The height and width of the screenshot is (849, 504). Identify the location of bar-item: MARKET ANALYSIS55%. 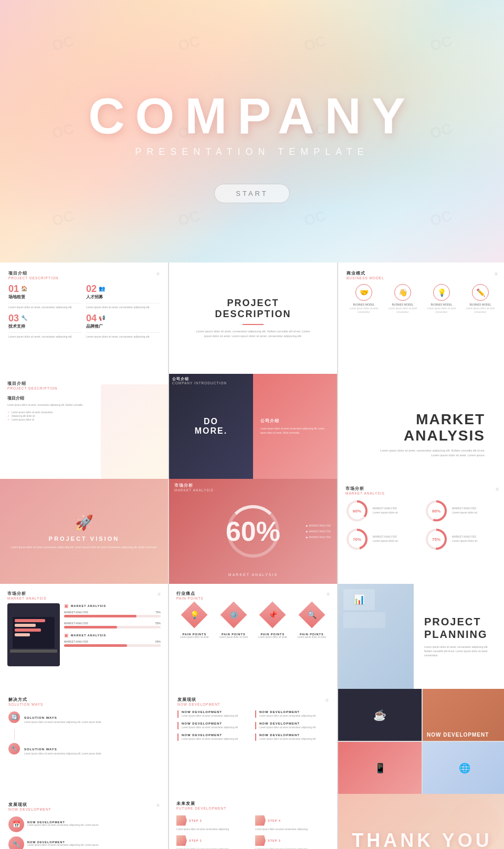
(112, 625).